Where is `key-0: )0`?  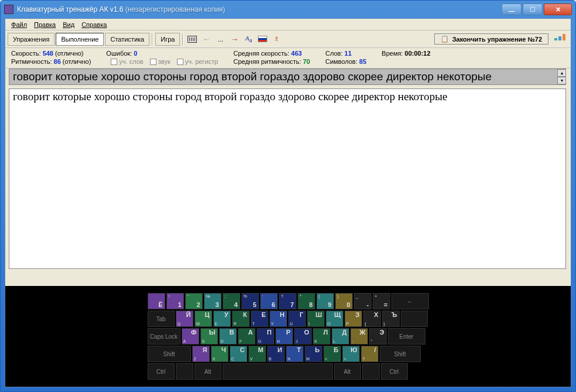 key-0: )0 is located at coordinates (344, 301).